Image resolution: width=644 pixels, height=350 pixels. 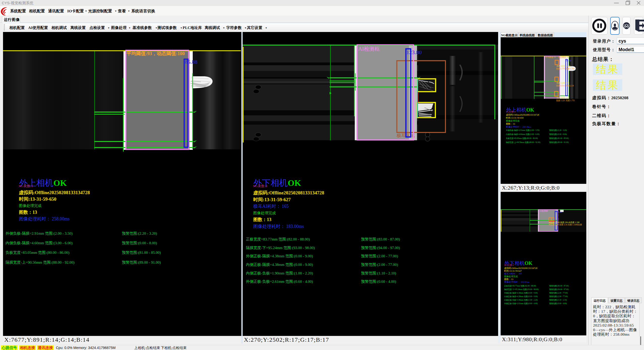 I want to click on svg-text: 对比度:2.38 宽度:3.34 高度:1.34对比度, so click(x=565, y=225).